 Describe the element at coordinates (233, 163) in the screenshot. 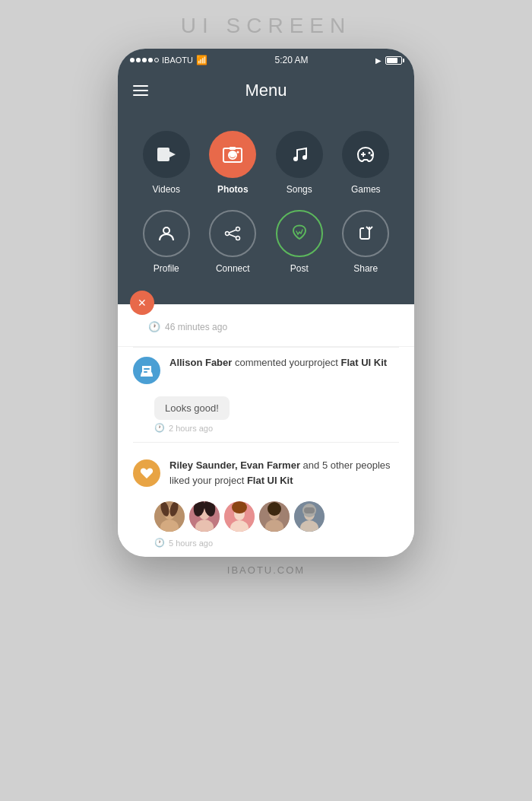

I see `menu-item-photos: Photos` at that location.